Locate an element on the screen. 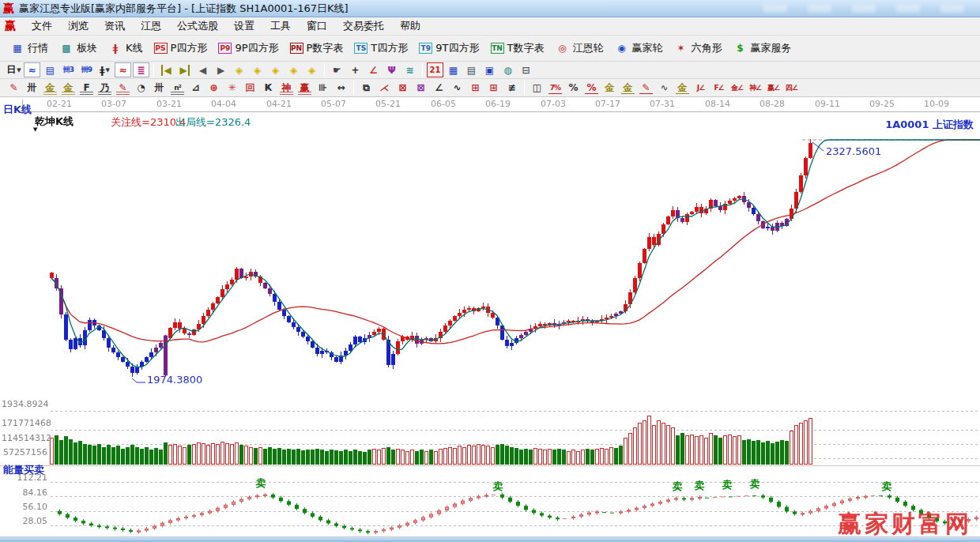 This screenshot has height=542, width=980. j-angle-icon: J∠ is located at coordinates (700, 88).